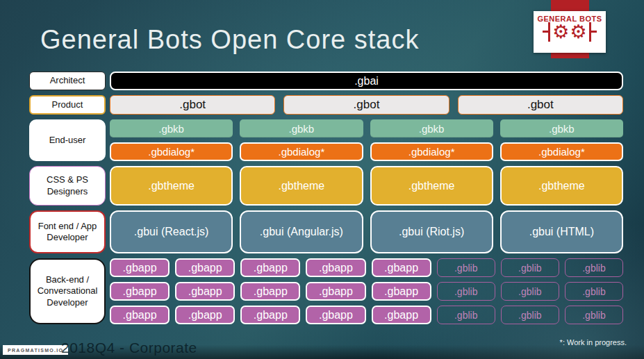  I want to click on backend-row-1: .gbapp .gbapp .gbapp .gbapp .gbapp .gbli…, so click(367, 268).